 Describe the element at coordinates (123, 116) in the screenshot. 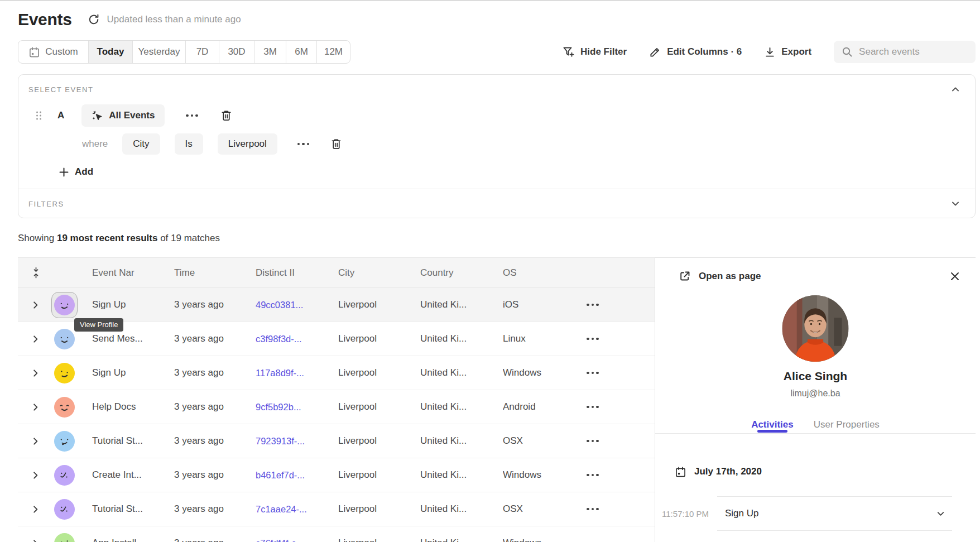

I see `all-events-chip: All Events` at that location.